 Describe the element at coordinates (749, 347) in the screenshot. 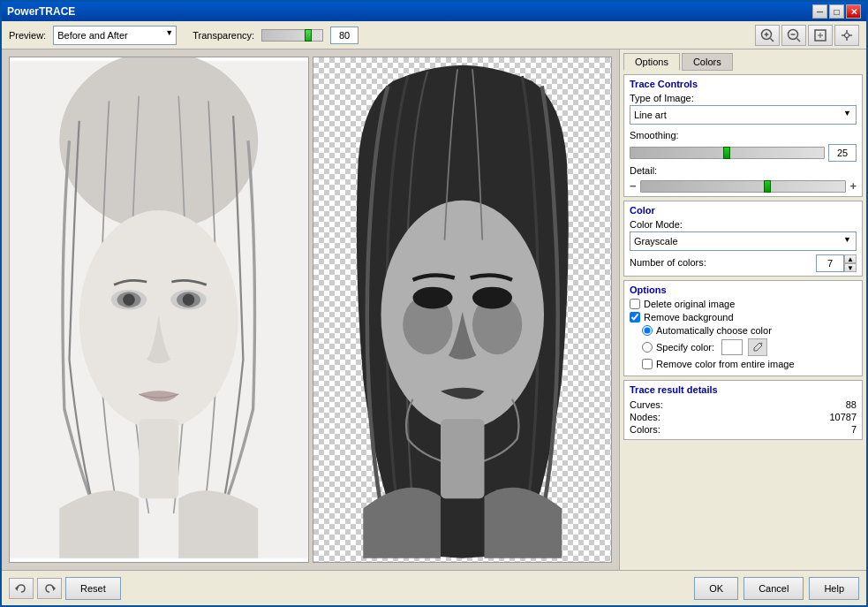

I see `specify-color-row: Specify color:` at that location.